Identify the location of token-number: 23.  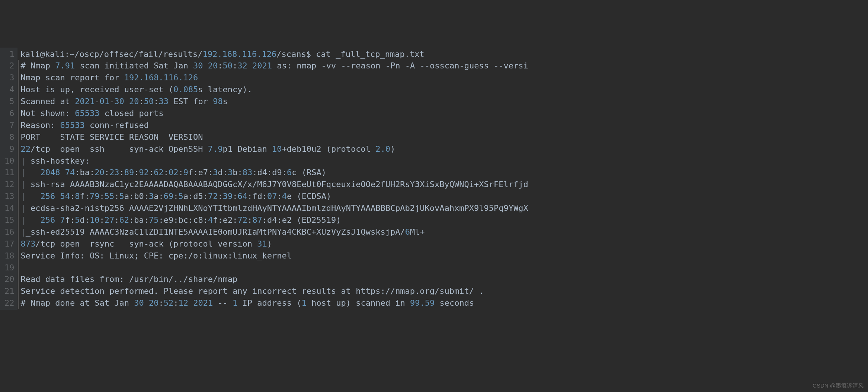
(115, 173).